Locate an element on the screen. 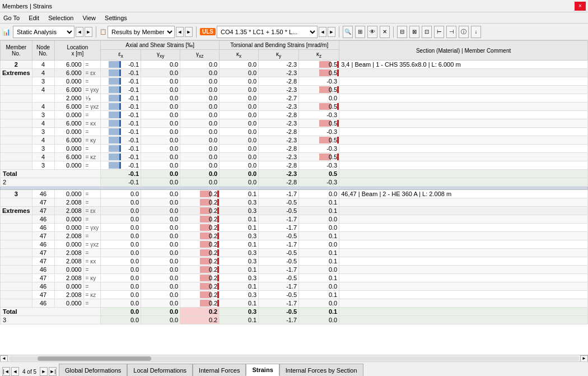  combo-select: CO4 1.35 * LC1 + 1.50 * L... is located at coordinates (267, 32).